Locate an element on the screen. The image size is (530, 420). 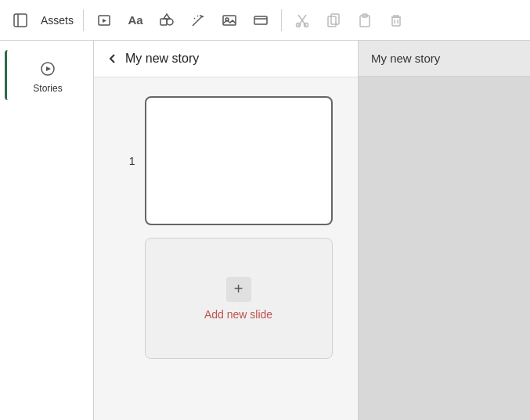
preview-btn is located at coordinates (104, 20).